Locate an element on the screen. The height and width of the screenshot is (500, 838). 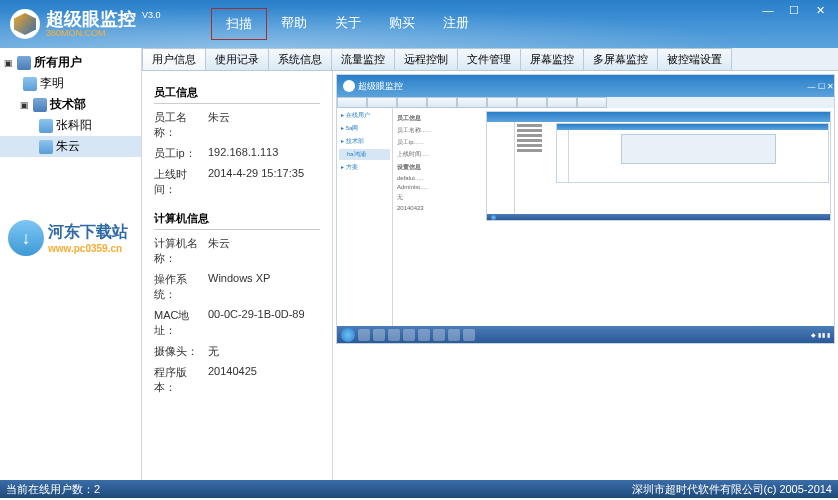
app-version: V3.0 is located at coordinates (152, 15).